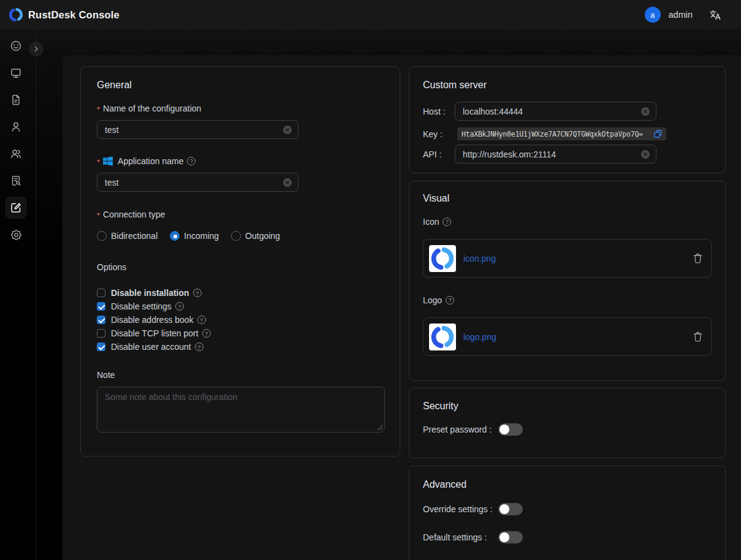 Image resolution: width=741 pixels, height=560 pixels. I want to click on rustdesk-logo-icon, so click(16, 15).